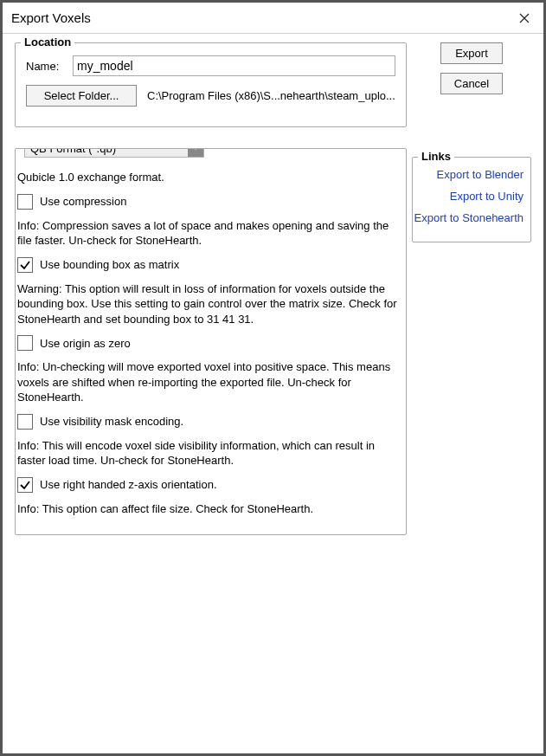 Image resolution: width=546 pixels, height=756 pixels. What do you see at coordinates (45, 66) in the screenshot?
I see `name-label: Name:` at bounding box center [45, 66].